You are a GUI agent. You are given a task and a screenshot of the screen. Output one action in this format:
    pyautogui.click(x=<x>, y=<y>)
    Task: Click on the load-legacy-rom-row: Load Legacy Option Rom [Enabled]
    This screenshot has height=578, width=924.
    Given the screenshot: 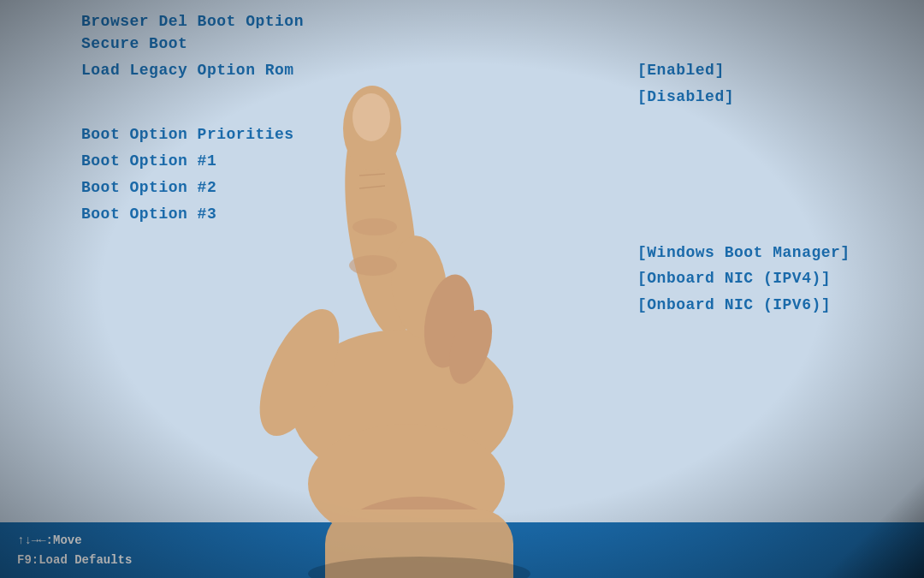 What is the action you would take?
    pyautogui.click(x=488, y=70)
    